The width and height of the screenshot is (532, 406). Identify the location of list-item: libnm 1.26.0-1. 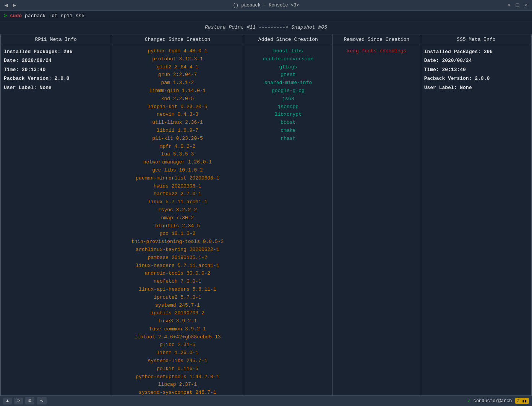
(177, 353).